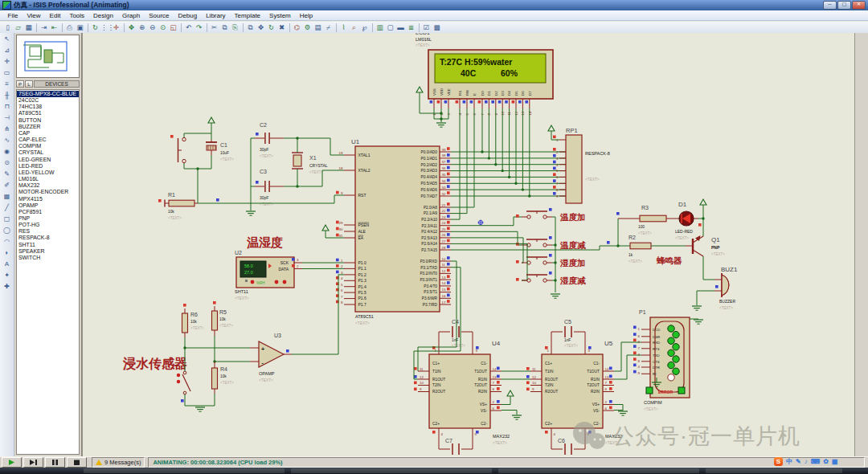  I want to click on device-item: POT-HG, so click(48, 225).